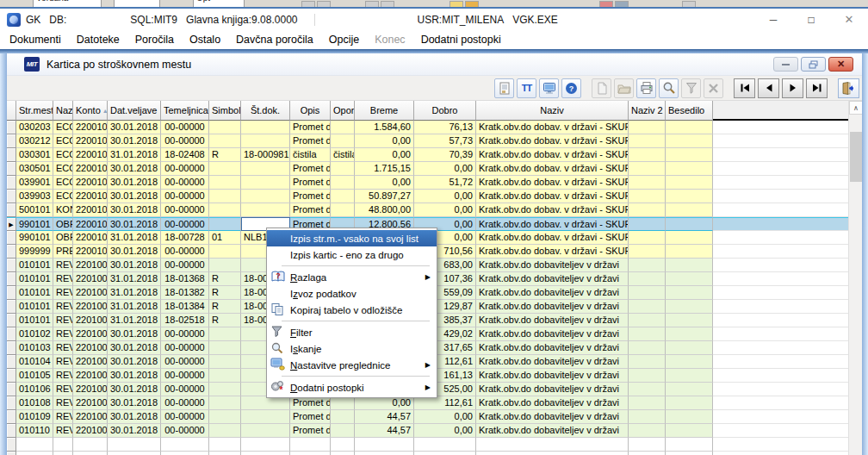 The image size is (868, 455). Describe the element at coordinates (64, 238) in the screenshot. I see `cell-naz: OBR` at that location.